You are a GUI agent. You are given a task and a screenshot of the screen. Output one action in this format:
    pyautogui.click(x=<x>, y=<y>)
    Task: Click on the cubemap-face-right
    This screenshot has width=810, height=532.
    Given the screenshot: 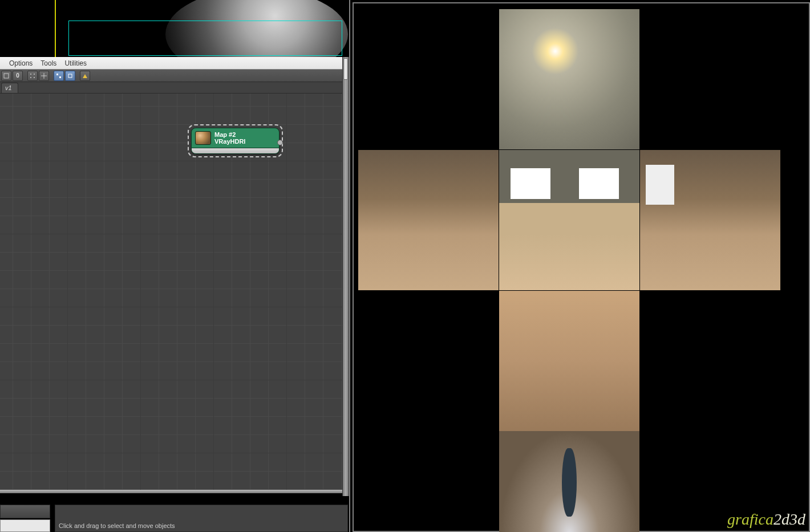 What is the action you would take?
    pyautogui.click(x=710, y=220)
    